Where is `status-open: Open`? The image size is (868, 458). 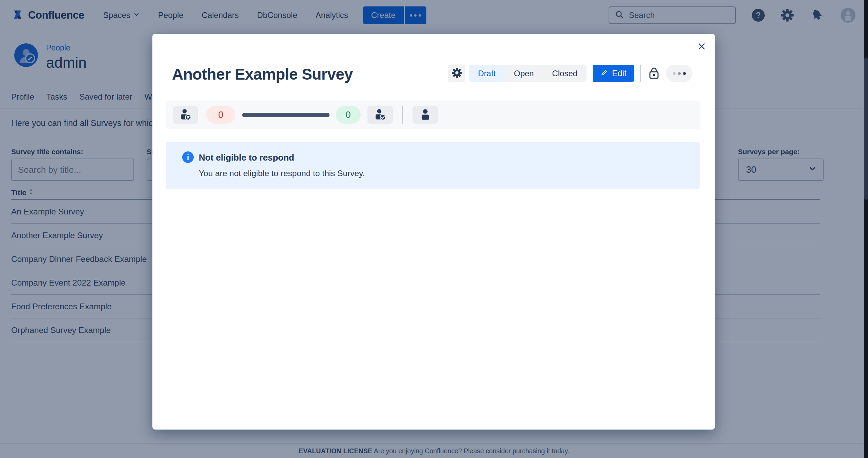
status-open: Open is located at coordinates (524, 73).